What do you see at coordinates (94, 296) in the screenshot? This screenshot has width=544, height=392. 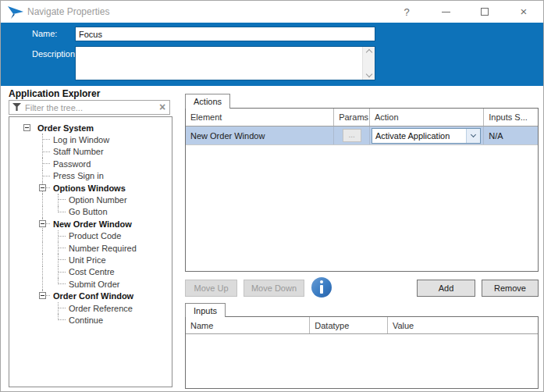 I see `tree-node-label: Order Conf Window` at bounding box center [94, 296].